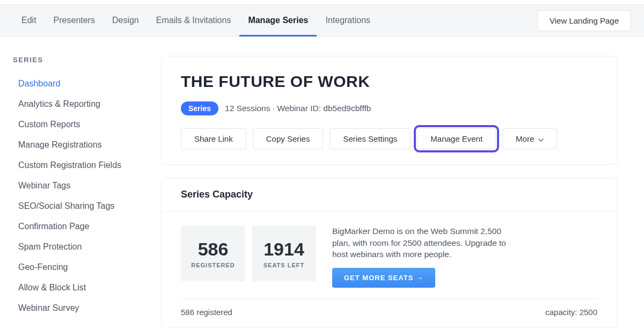  I want to click on get-more-seats-button: GET MORE SEATS →, so click(384, 278).